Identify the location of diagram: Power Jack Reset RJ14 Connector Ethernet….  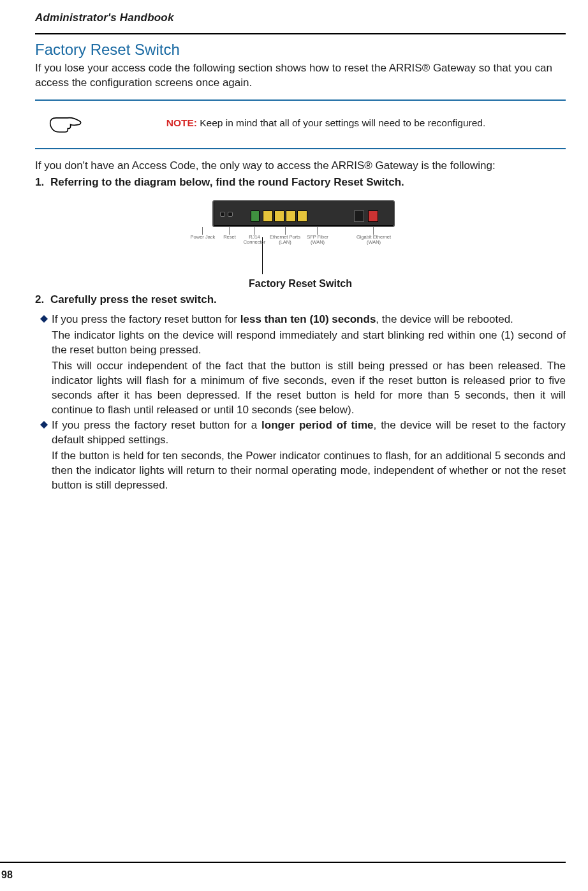
(300, 245).